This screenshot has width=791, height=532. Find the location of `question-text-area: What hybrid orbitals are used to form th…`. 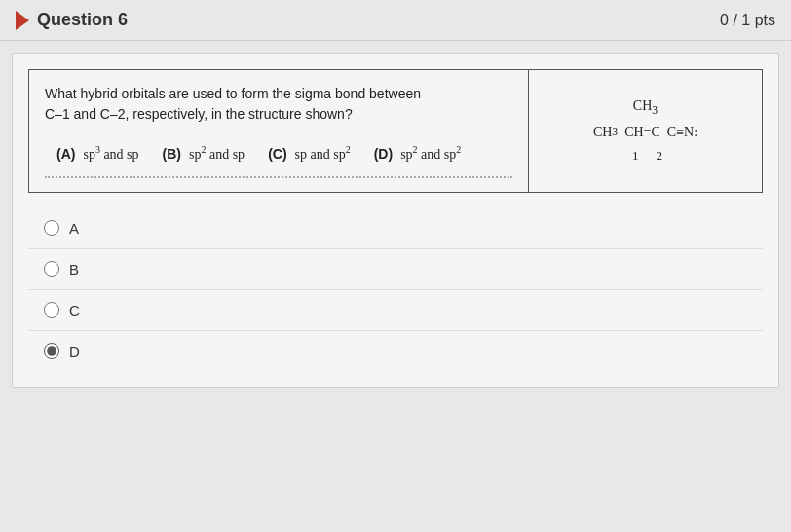

question-text-area: What hybrid orbitals are used to form th… is located at coordinates (279, 131).